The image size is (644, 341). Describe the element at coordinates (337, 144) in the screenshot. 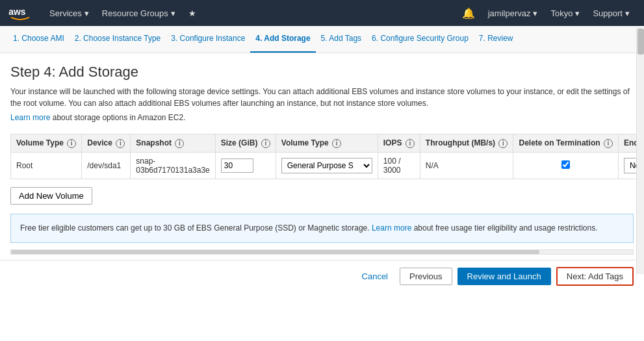

I see `volume-type-col-info-icon: i` at that location.